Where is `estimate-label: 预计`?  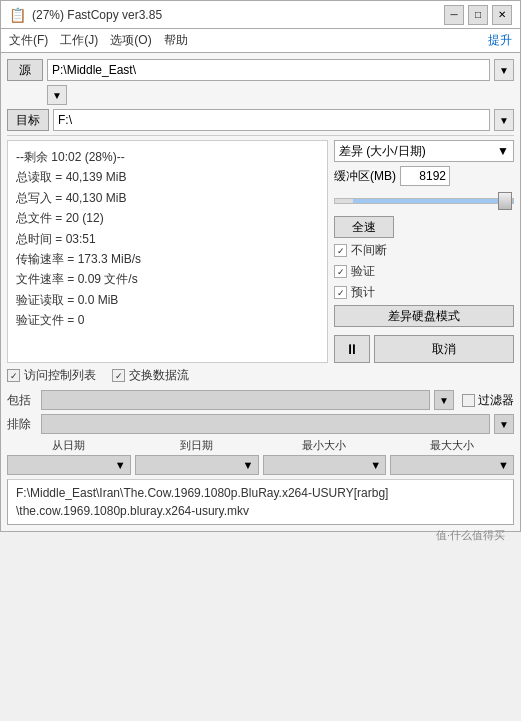 estimate-label: 预计 is located at coordinates (363, 292).